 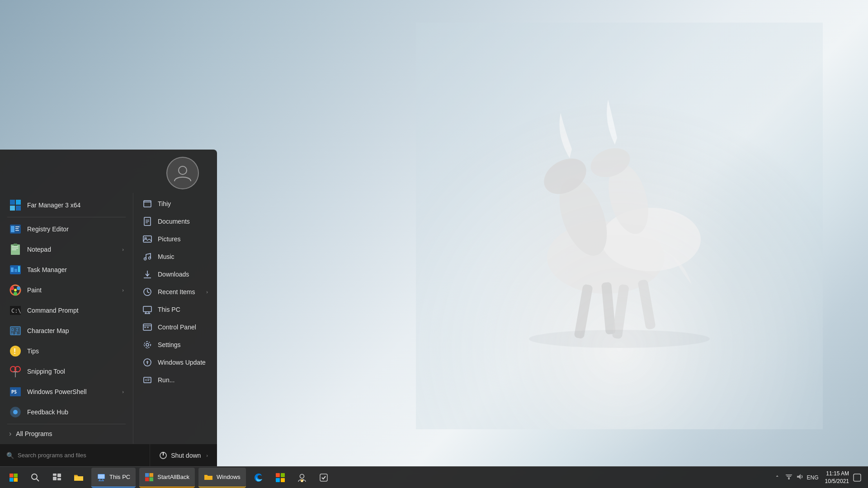 What do you see at coordinates (259, 478) in the screenshot?
I see `taskbar-edge-button` at bounding box center [259, 478].